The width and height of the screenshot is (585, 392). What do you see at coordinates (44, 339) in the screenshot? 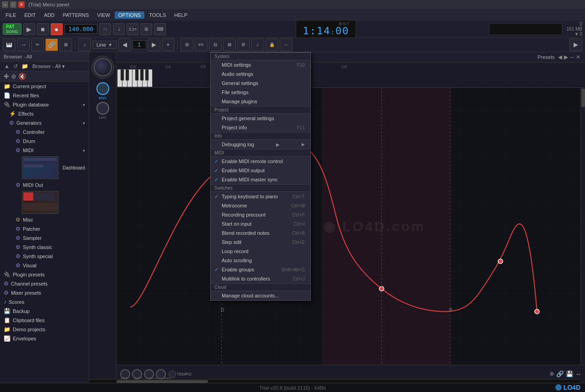
I see `sidebar-item-envelopes: 📈 Envelopes` at bounding box center [44, 339].